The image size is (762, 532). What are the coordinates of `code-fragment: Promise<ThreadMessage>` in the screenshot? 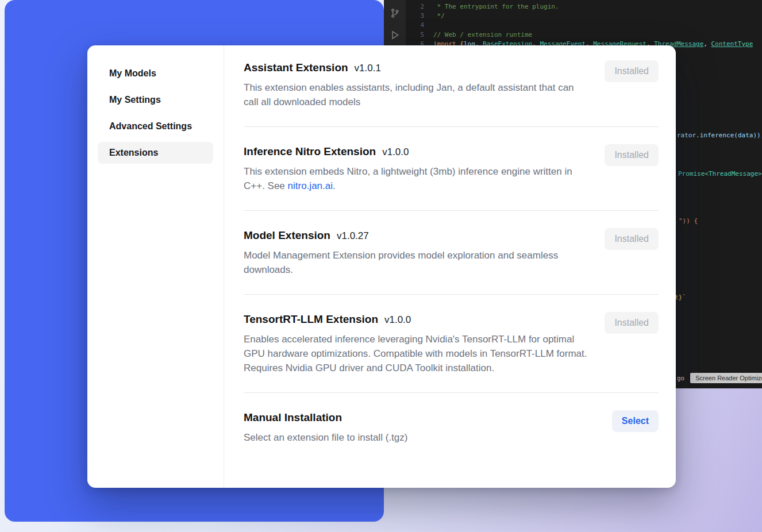 It's located at (720, 174).